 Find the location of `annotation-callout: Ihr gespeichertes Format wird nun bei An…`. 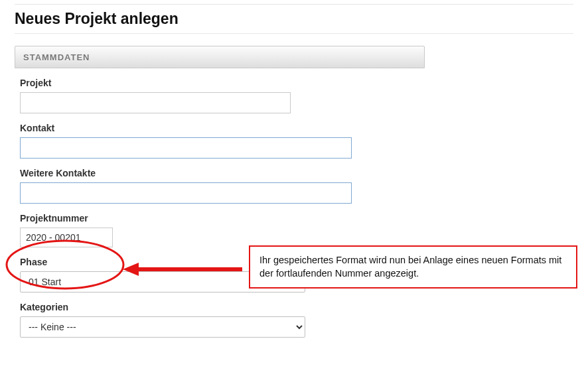

annotation-callout: Ihr gespeichertes Format wird nun bei An… is located at coordinates (413, 267).